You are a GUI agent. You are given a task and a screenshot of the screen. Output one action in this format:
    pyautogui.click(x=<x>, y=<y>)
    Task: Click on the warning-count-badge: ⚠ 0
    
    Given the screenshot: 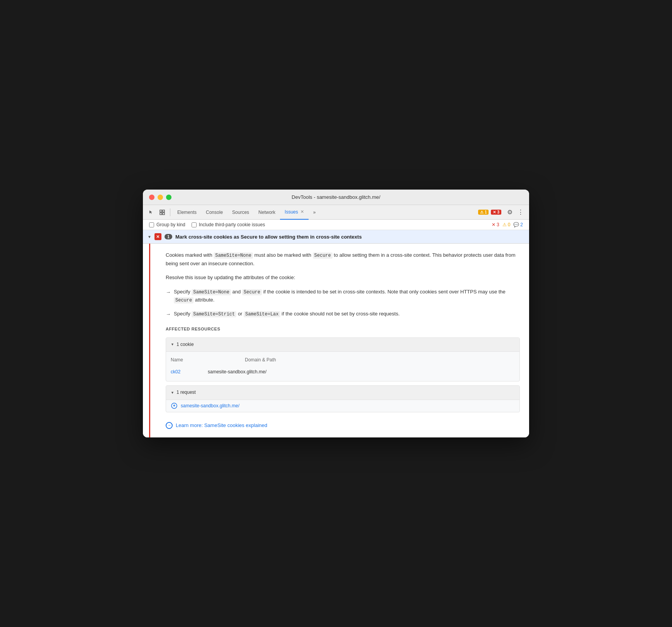 What is the action you would take?
    pyautogui.click(x=507, y=225)
    